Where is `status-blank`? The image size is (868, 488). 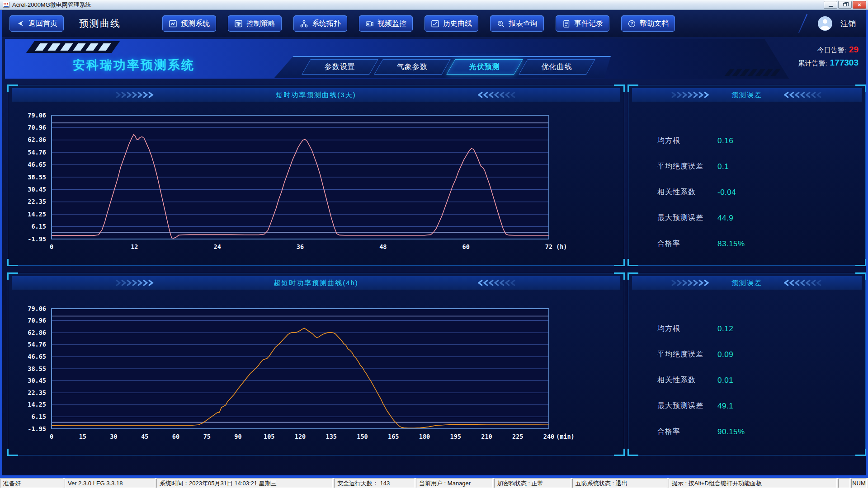
status-blank is located at coordinates (844, 483).